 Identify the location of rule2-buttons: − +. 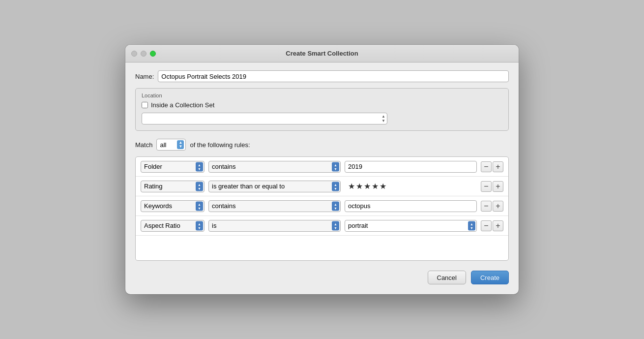
(492, 186).